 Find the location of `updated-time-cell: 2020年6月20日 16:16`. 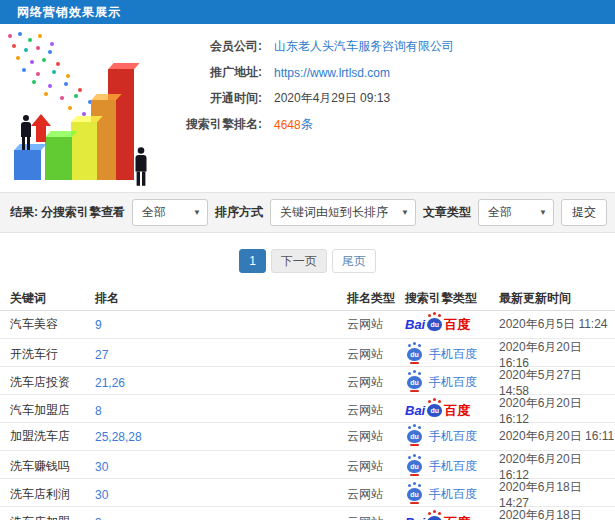

updated-time-cell: 2020年6月20日 16:16 is located at coordinates (557, 354).